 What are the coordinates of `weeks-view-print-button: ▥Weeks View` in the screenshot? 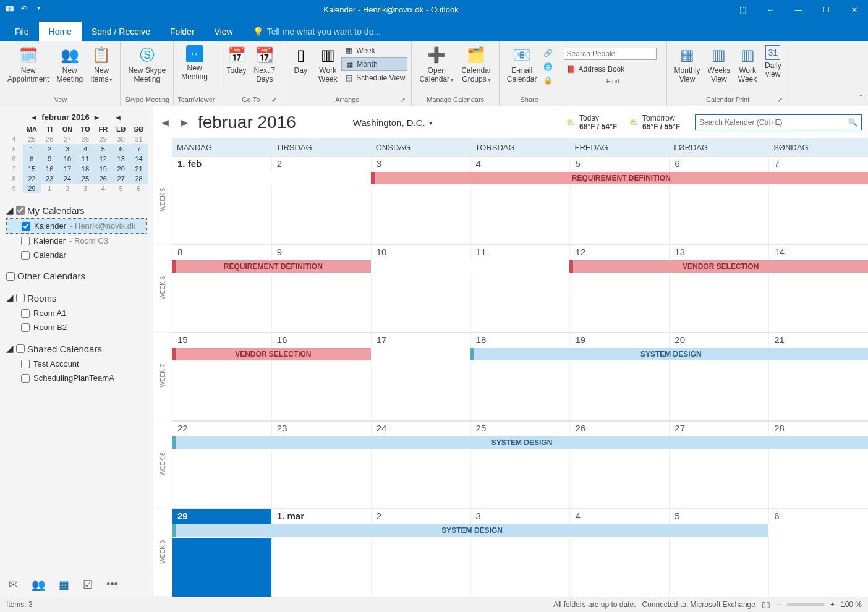 It's located at (719, 69).